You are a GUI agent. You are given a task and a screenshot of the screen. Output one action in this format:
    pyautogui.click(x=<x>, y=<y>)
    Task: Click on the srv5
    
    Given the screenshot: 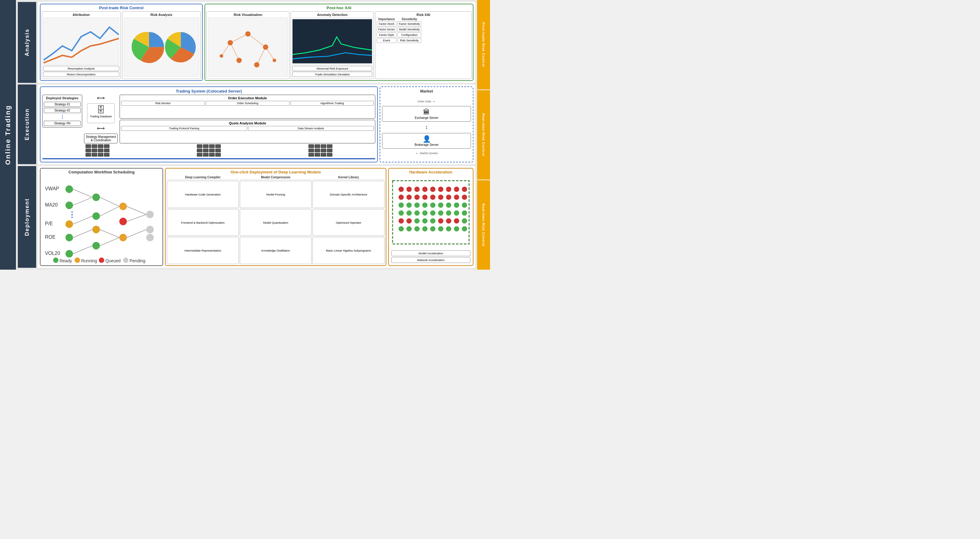 What is the action you would take?
    pyautogui.click(x=88, y=151)
    